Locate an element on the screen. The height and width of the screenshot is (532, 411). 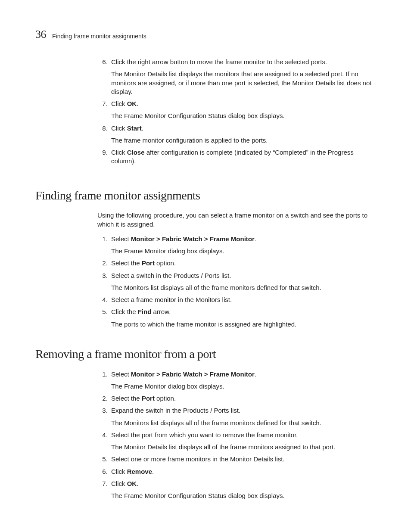
step-text: Select the port from which you want to r… is located at coordinates (205, 435).